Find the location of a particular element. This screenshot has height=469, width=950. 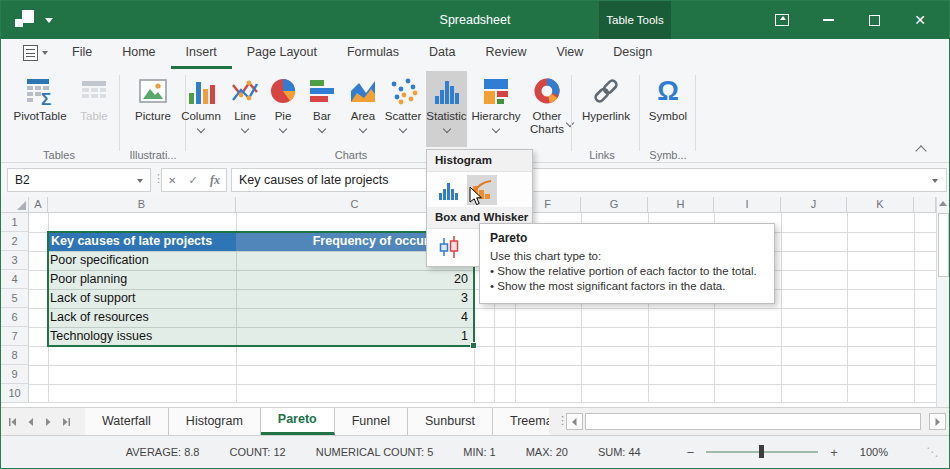

histogram-chart-item is located at coordinates (449, 190).